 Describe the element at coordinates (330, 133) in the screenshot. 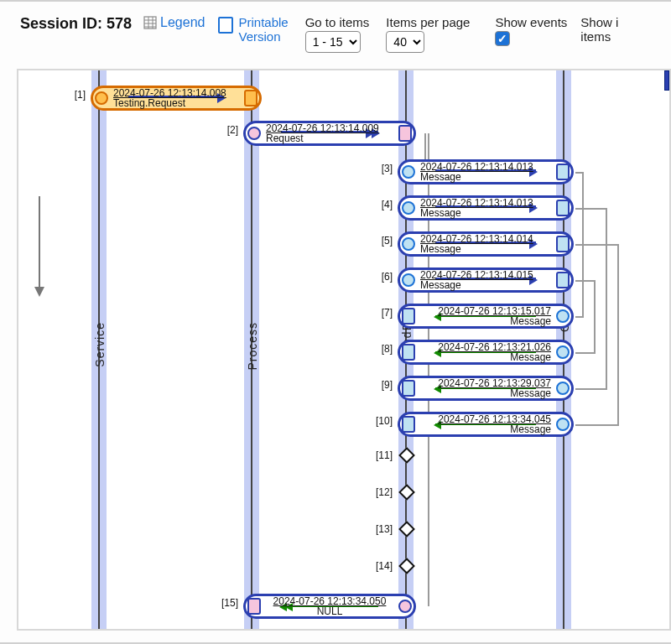

I see `message-body: 2024-07-26 12:13:14.009Request` at that location.